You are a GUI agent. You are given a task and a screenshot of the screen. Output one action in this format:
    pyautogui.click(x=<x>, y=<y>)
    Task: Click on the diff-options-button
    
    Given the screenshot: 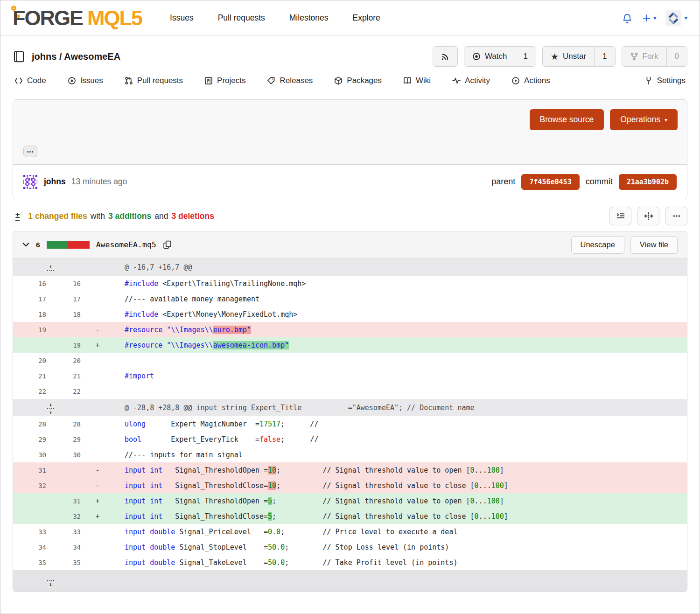 What is the action you would take?
    pyautogui.click(x=677, y=216)
    